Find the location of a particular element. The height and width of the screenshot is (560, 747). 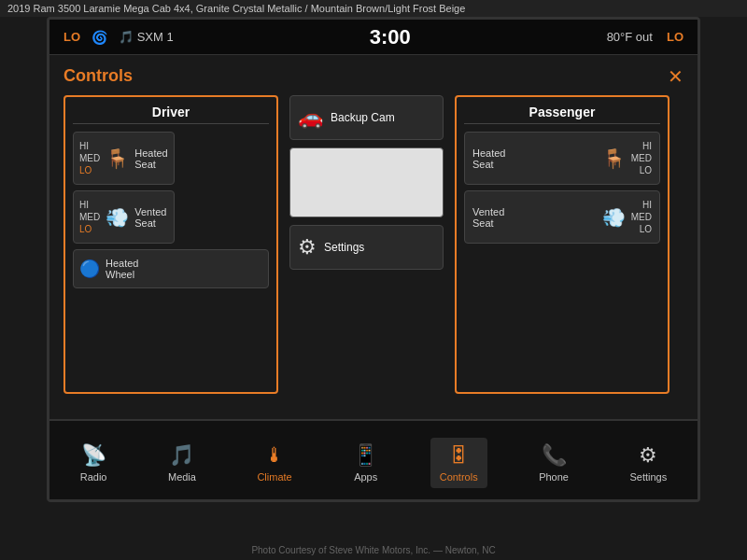

status-bar: LO 🌀 🎵 SXM 1 3:00 80°F out LO is located at coordinates (374, 37).